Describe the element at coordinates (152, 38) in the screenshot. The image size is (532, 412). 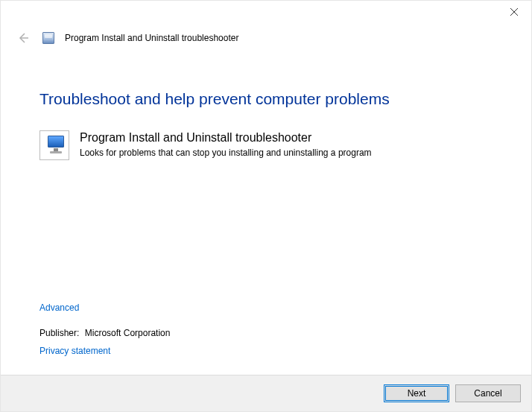
I see `header-title: Program Install and Uninstall troublesho…` at that location.